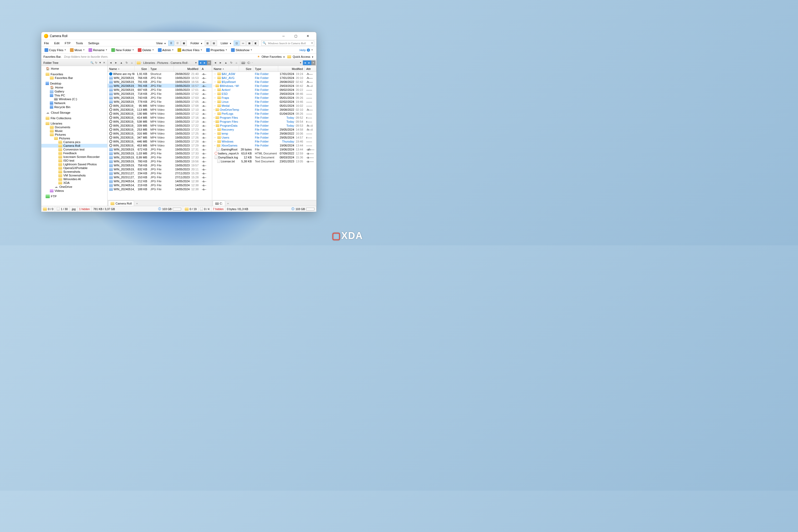 The height and width of the screenshot is (532, 798). What do you see at coordinates (160, 126) in the screenshot?
I see `file-row: WIN_20230519_17_21_12_Pro.mp4 339 MB MP4…` at bounding box center [160, 126].